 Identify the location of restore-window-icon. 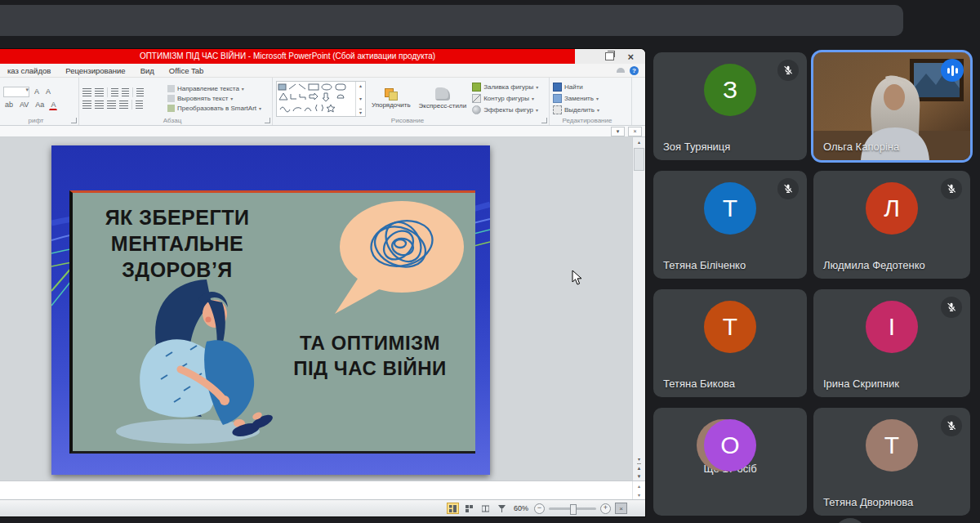
(609, 56).